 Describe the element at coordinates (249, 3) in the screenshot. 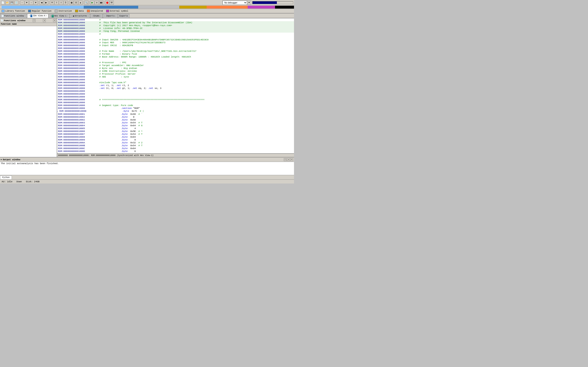

I see `debugger-dropdown: ▼` at that location.